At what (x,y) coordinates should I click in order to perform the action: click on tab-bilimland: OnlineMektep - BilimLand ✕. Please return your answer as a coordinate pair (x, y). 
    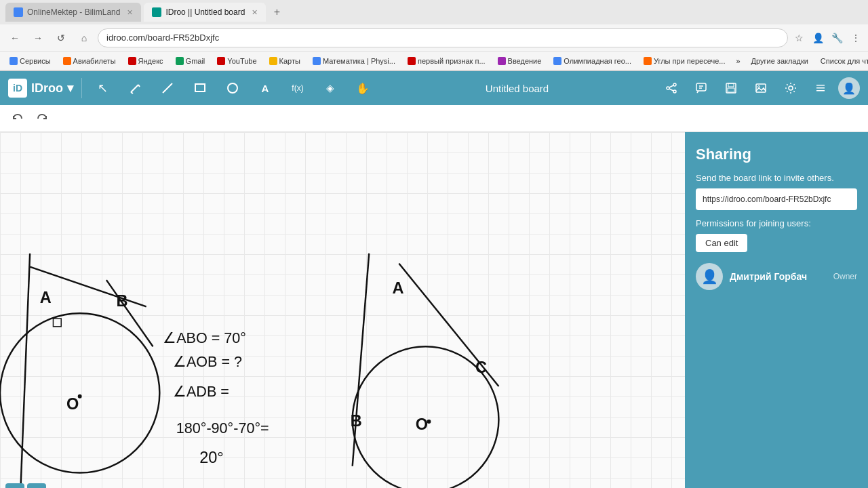
    Looking at the image, I should click on (73, 12).